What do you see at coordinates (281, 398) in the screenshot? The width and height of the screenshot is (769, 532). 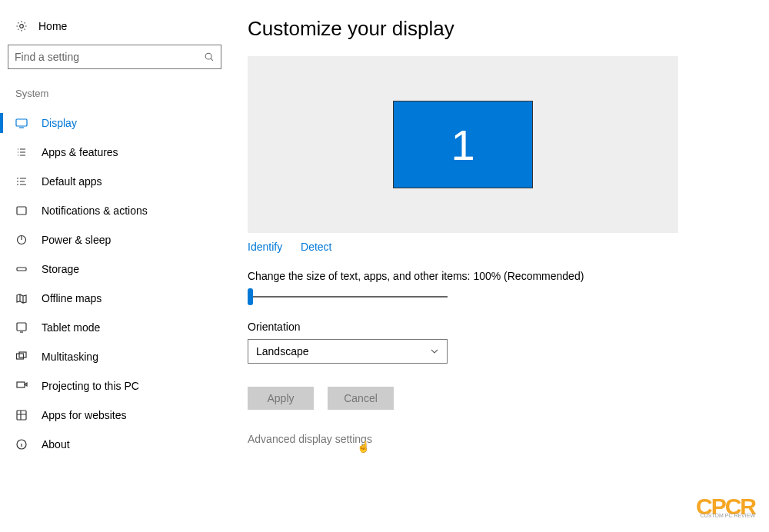 I see `apply-button: Apply` at bounding box center [281, 398].